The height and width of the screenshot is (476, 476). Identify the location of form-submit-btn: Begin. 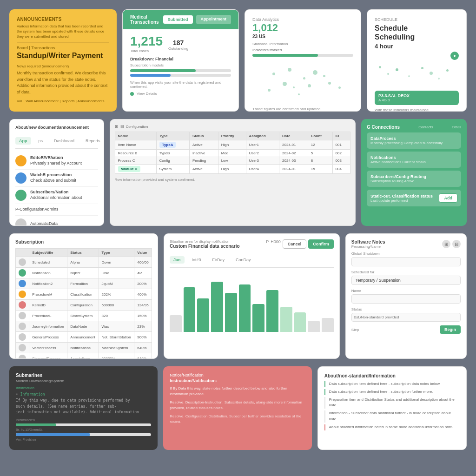
(450, 330).